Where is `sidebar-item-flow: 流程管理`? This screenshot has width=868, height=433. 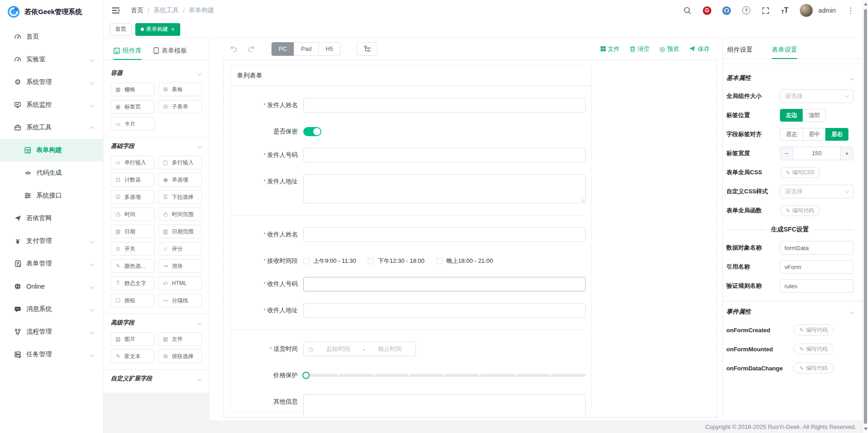
sidebar-item-flow: 流程管理 is located at coordinates (52, 332).